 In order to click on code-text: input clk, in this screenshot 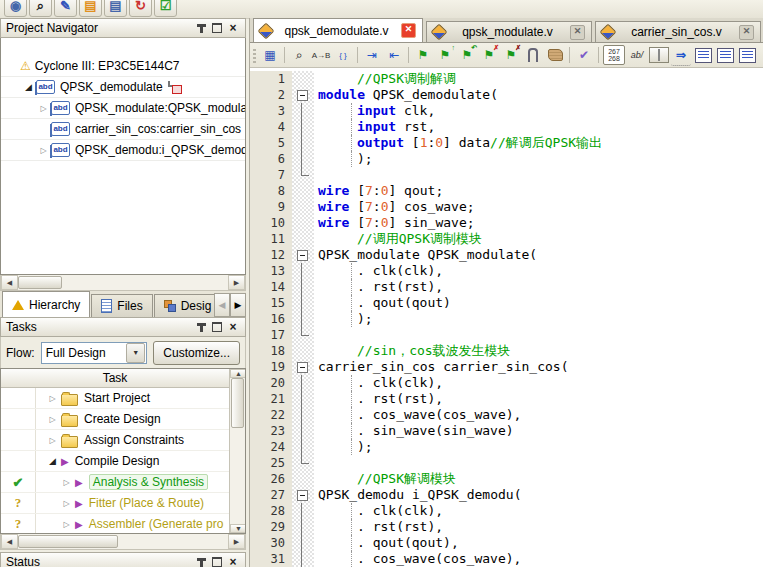, I will do `click(538, 111)`.